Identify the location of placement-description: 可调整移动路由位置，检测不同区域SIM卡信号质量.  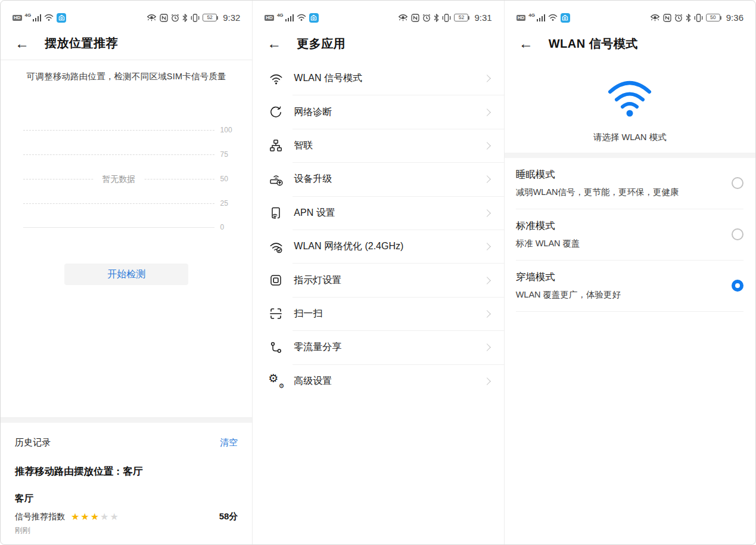
(126, 76).